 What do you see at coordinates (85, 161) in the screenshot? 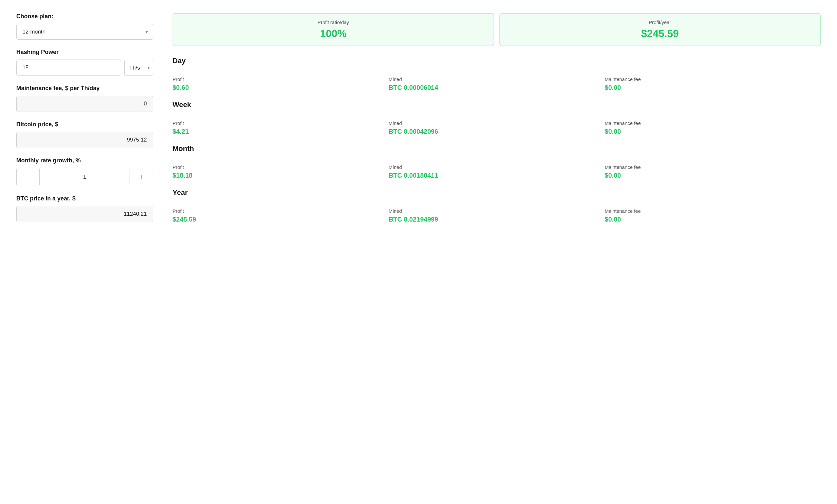
I see `monthly-rate-label: Monthly rate growth, %` at bounding box center [85, 161].